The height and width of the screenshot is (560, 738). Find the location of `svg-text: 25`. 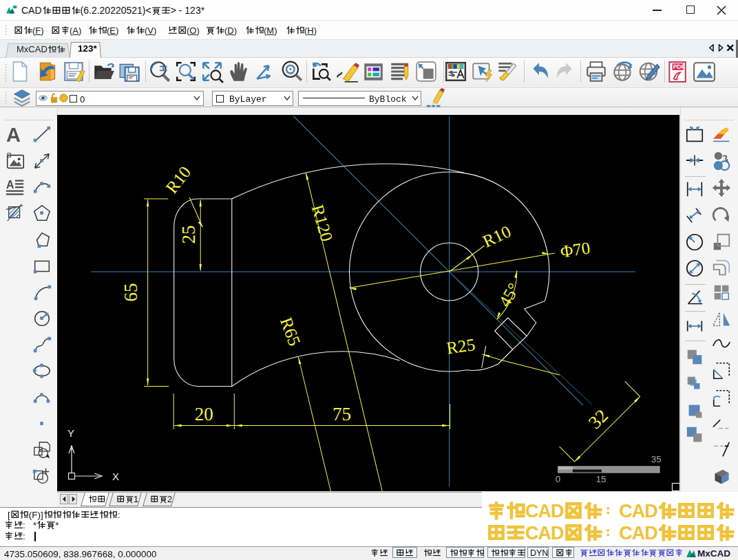

svg-text: 25 is located at coordinates (189, 235).